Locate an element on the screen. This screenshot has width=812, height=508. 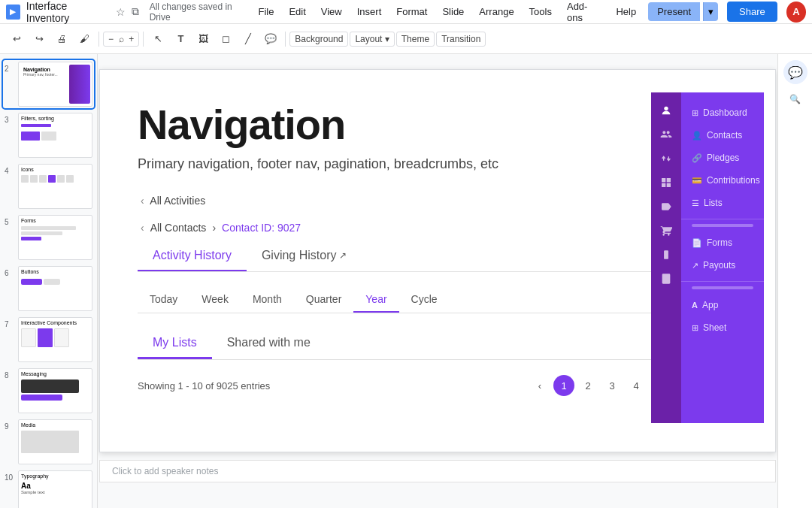
toolbar: ↩ ↪ 🖨 🖌 − ⌕ + ↖ T 🖼 ◻ ╱ 💬 Background Lay… is located at coordinates (406, 39).